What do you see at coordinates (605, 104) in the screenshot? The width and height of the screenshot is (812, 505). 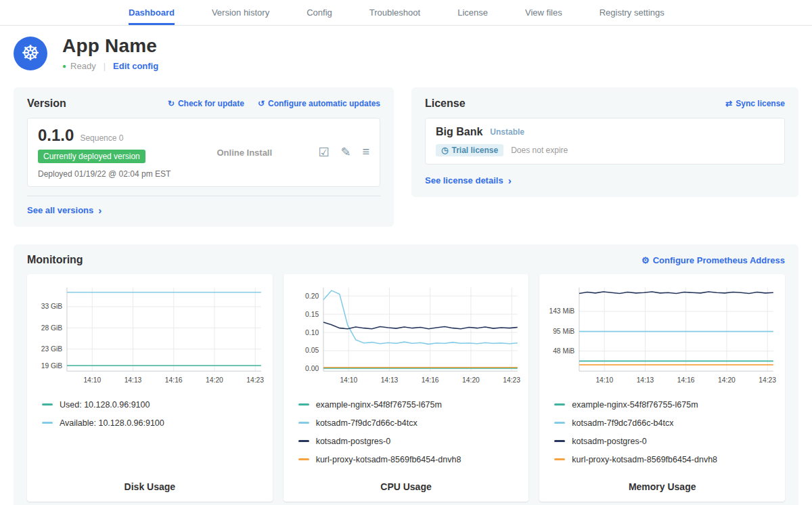 I see `license-card-header: License ⇄ Sync license` at bounding box center [605, 104].